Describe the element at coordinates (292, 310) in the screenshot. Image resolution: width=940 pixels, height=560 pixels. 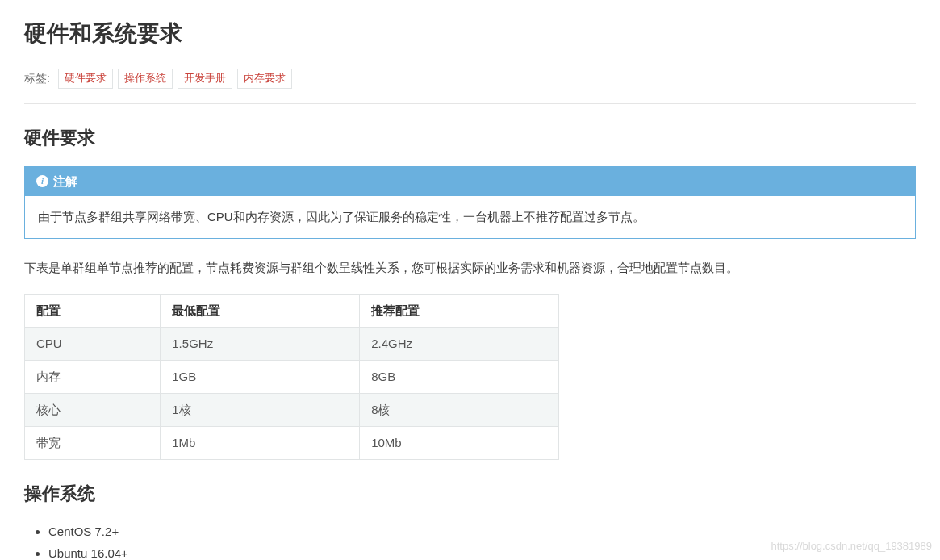
I see `table-header-row: 配置 最低配置 推荐配置` at that location.